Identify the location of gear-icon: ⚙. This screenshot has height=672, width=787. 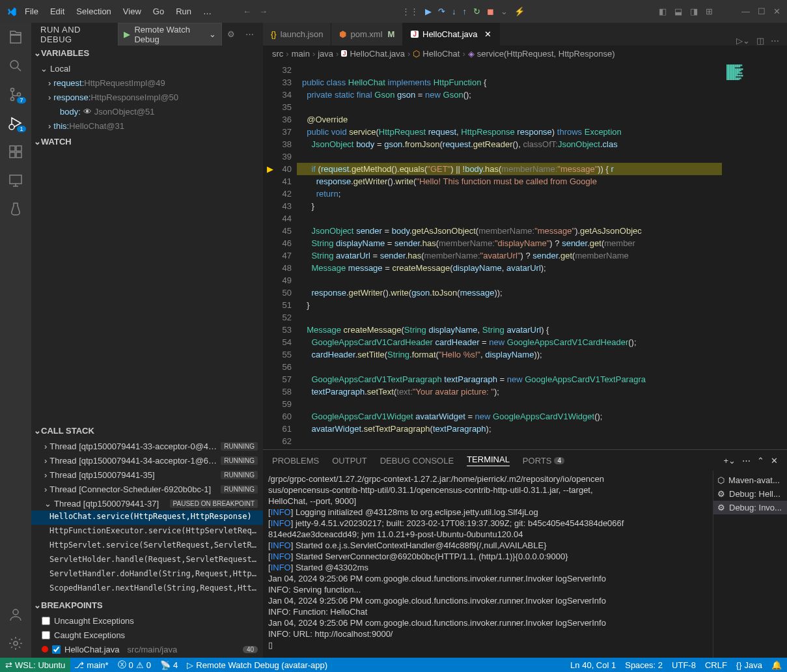
(231, 34).